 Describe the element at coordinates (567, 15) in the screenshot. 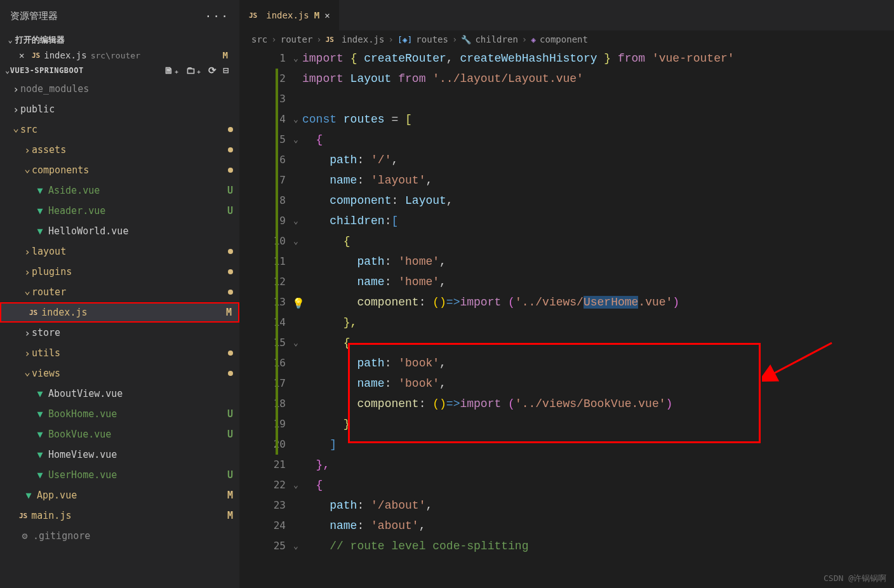

I see `tab-bar: JS index.js M ✕` at that location.